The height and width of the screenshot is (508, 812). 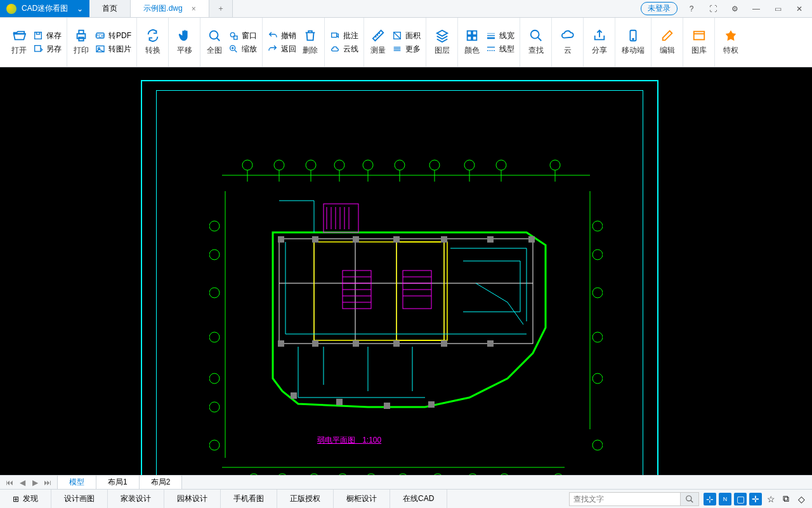 I want to click on layers-button: 图层, so click(x=442, y=42).